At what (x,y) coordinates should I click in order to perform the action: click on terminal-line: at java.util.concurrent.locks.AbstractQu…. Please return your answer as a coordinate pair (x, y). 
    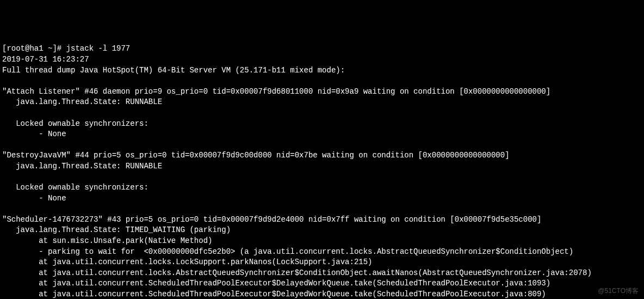
    Looking at the image, I should click on (297, 273).